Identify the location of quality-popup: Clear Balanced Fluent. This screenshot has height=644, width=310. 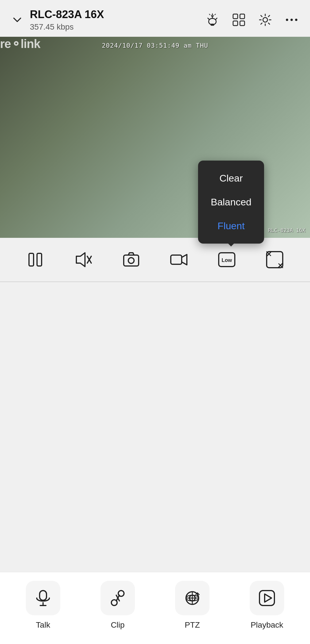
(231, 202).